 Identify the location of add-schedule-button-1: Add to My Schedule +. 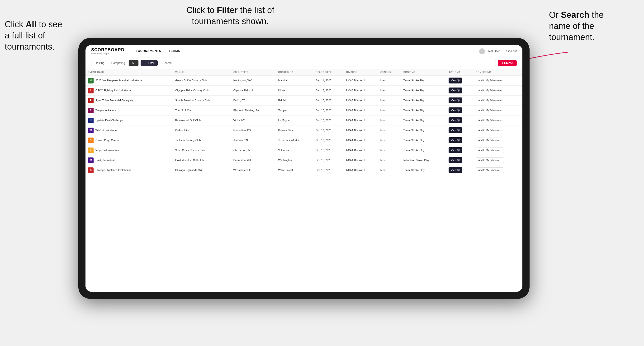
(490, 90).